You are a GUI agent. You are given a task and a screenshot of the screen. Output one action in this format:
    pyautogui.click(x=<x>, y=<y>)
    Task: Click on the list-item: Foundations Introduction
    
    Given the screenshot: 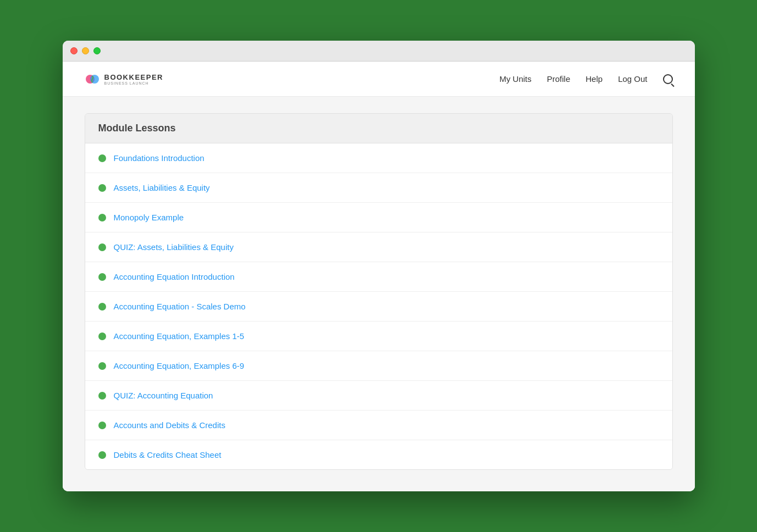 What is the action you would take?
    pyautogui.click(x=379, y=158)
    